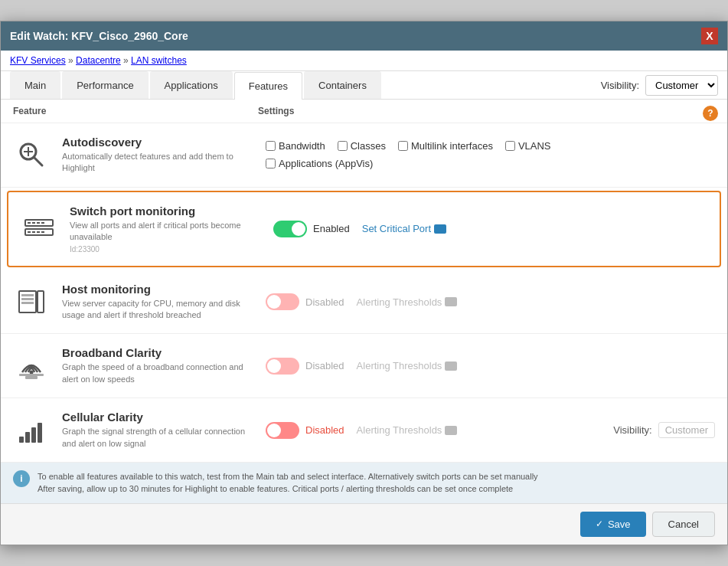  I want to click on broadband-toggle-container: Disabled, so click(305, 366).